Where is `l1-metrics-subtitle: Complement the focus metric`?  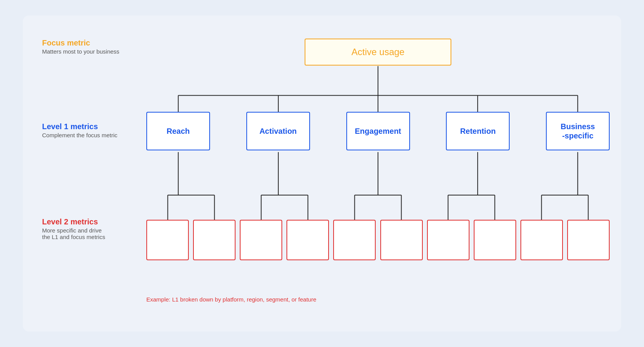
l1-metrics-subtitle: Complement the focus metric is located at coordinates (81, 135).